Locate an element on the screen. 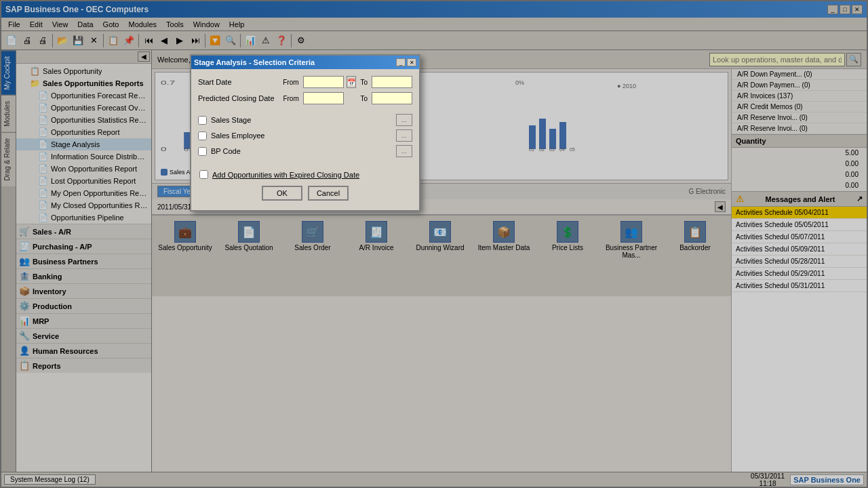 The image size is (868, 488). sales-stage-label: Sales Stage is located at coordinates (301, 120).